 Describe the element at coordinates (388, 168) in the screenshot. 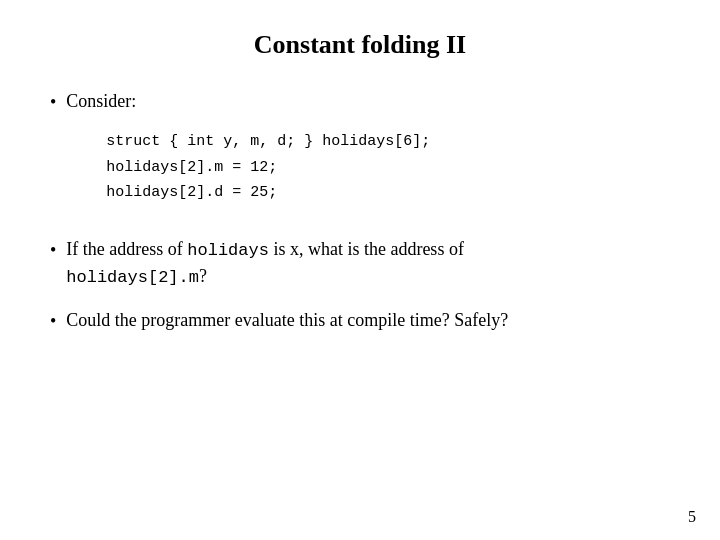

I see `code-line-2: holidays[2].m = 12;` at that location.